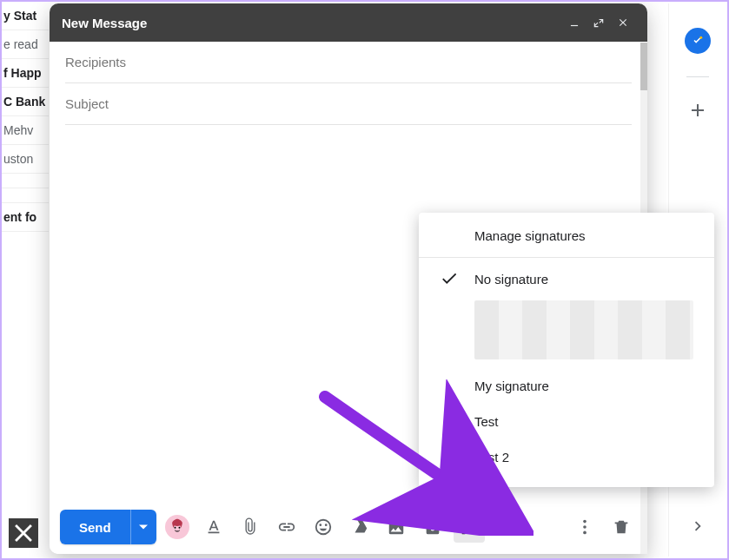 This screenshot has height=560, width=729. I want to click on close-compose-button, so click(623, 23).